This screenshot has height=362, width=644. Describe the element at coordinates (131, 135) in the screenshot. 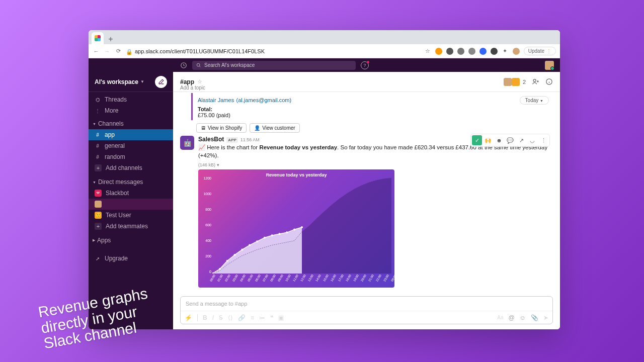

I see `sidebar-channel-app: #app` at that location.